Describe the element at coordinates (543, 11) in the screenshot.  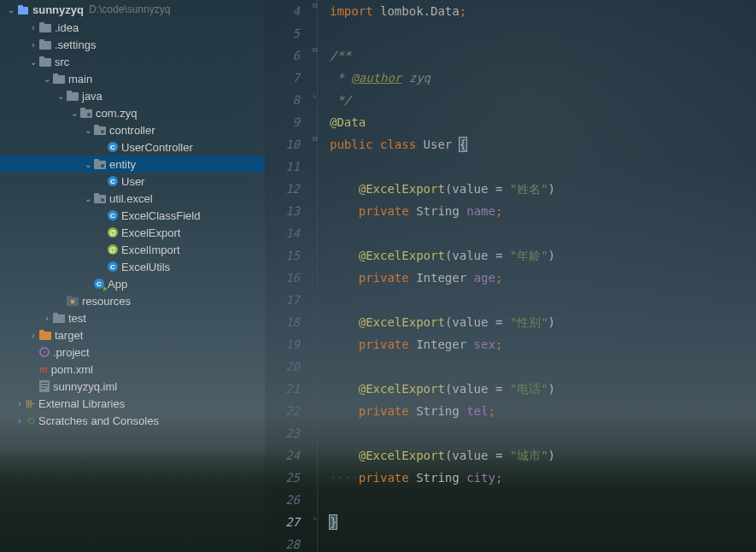
I see `code-line: import lombok.Data;` at that location.